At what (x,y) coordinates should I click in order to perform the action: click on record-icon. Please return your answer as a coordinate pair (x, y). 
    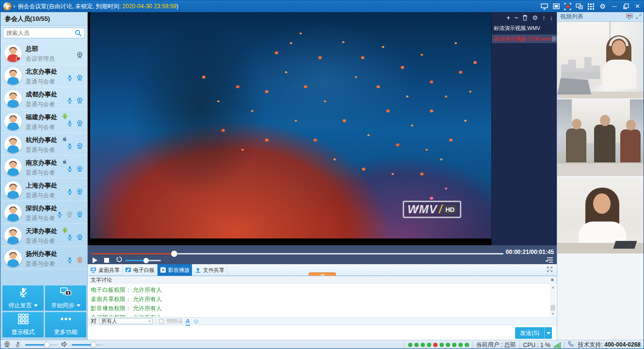
    Looking at the image, I should click on (568, 7).